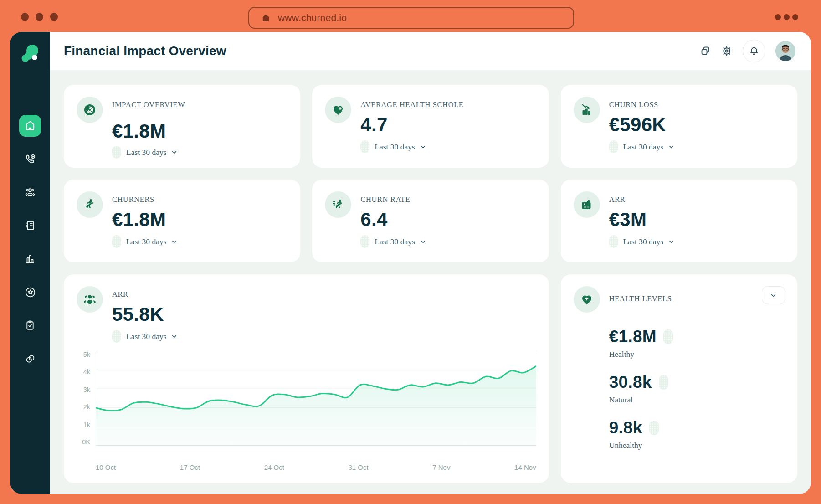  Describe the element at coordinates (313, 18) in the screenshot. I see `url-text: www.churned.io` at that location.